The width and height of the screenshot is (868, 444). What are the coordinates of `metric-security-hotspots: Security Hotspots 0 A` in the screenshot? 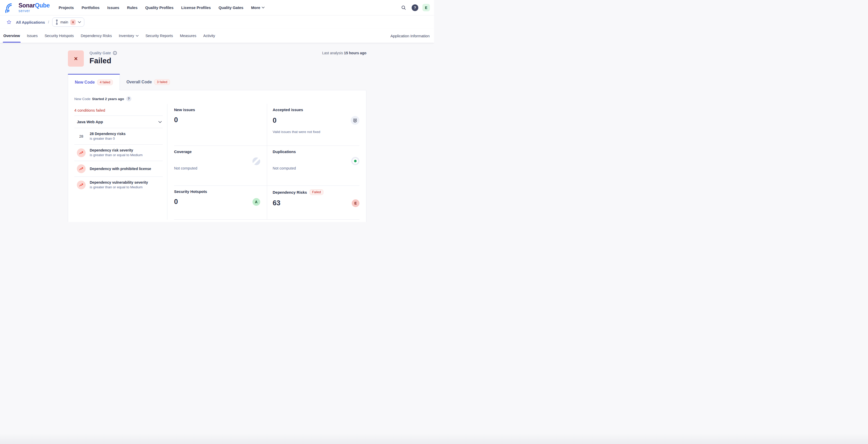 It's located at (220, 203).